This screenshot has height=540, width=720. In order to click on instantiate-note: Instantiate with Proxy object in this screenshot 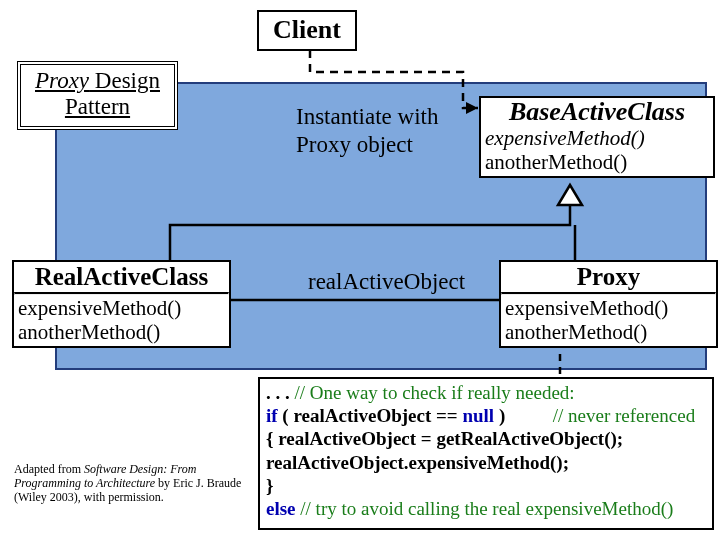, I will do `click(367, 130)`.